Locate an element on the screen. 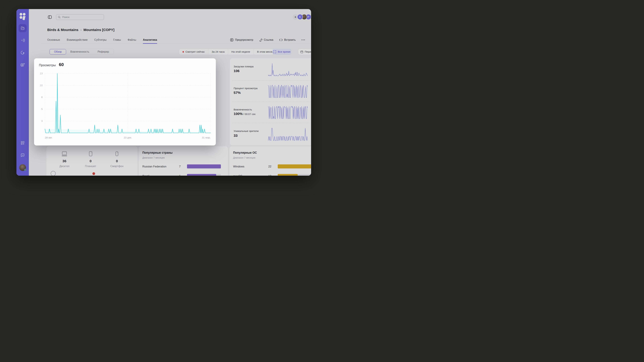 The image size is (644, 362). embed-button: Встроить is located at coordinates (288, 40).